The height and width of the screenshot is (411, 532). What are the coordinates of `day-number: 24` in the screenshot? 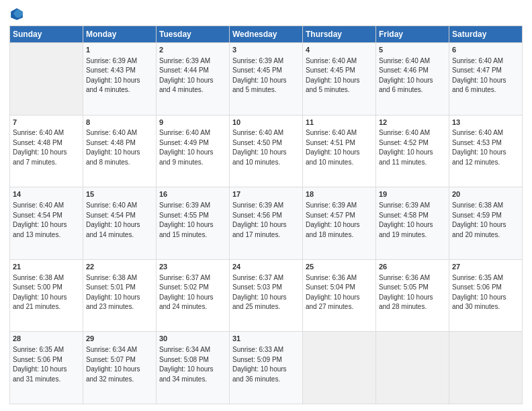 It's located at (266, 267).